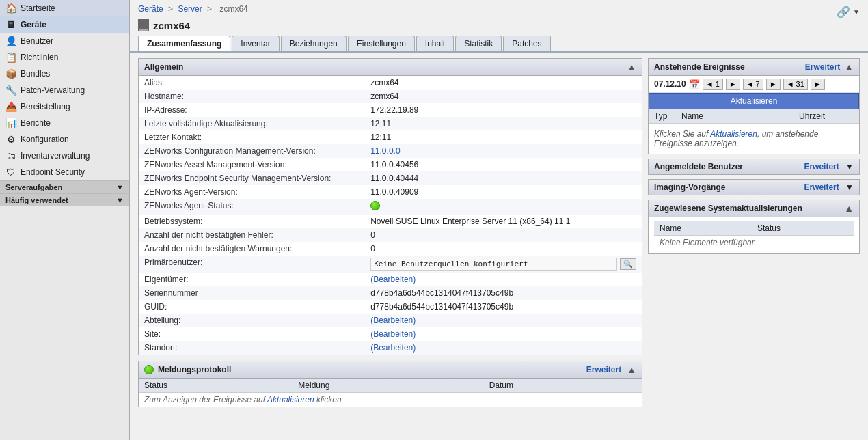 The height and width of the screenshot is (440, 868). I want to click on log-status-dot, so click(149, 370).